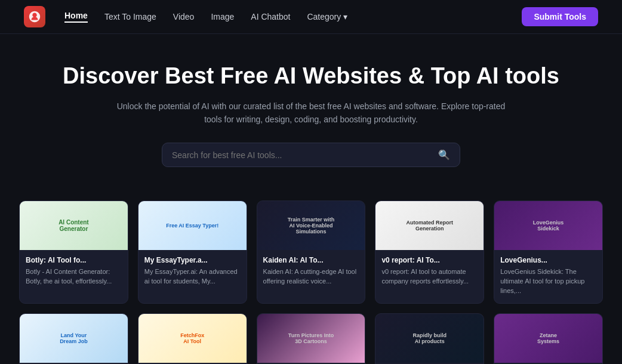 The image size is (622, 364). Describe the element at coordinates (312, 277) in the screenshot. I see `card-description: Kaiden AI: A cutting-edge AI tool offeri…` at that location.